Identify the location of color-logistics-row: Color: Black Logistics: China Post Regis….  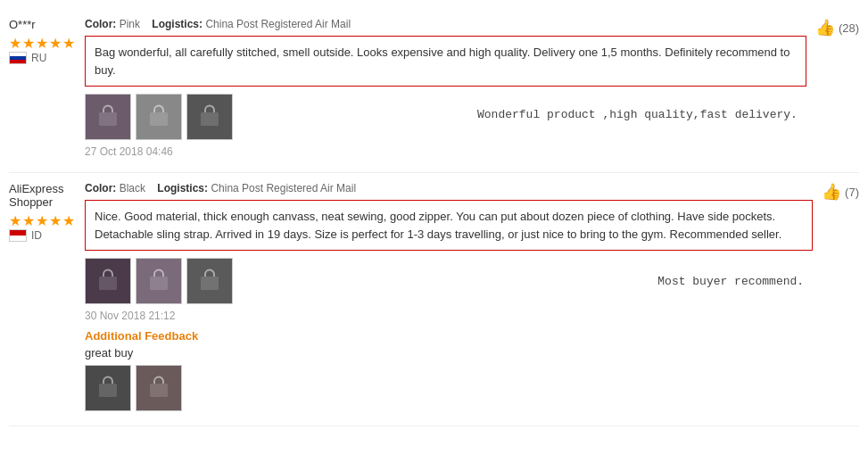
(449, 188).